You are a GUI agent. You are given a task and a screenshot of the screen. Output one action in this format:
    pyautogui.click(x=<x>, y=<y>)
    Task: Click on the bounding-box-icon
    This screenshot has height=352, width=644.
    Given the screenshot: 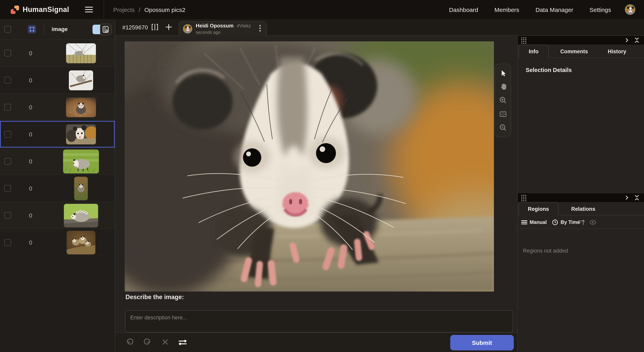 What is the action you would take?
    pyautogui.click(x=32, y=29)
    